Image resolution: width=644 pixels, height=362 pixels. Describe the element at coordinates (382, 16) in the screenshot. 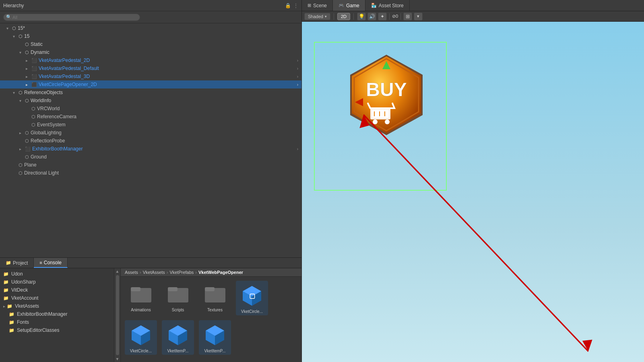

I see `effects-btn: ✦` at that location.